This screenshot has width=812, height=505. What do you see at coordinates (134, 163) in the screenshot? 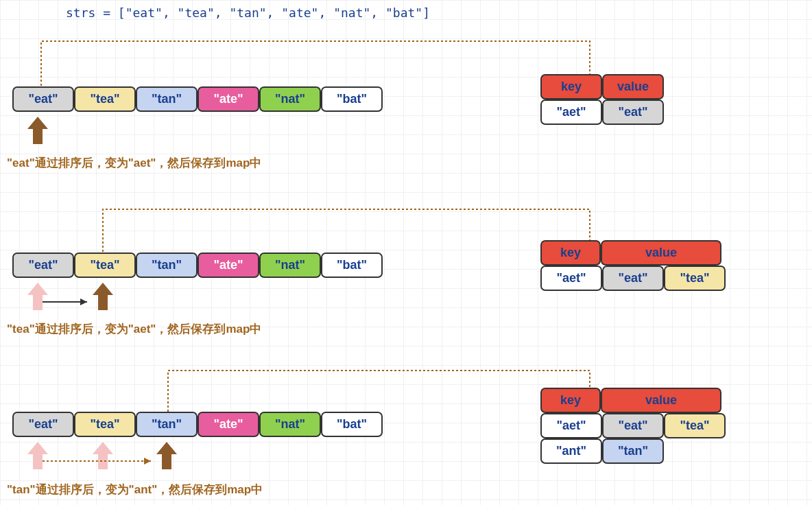
I see `step1-caption: "eat"通过排序后，变为"aet"，然后保存到map中` at bounding box center [134, 163].